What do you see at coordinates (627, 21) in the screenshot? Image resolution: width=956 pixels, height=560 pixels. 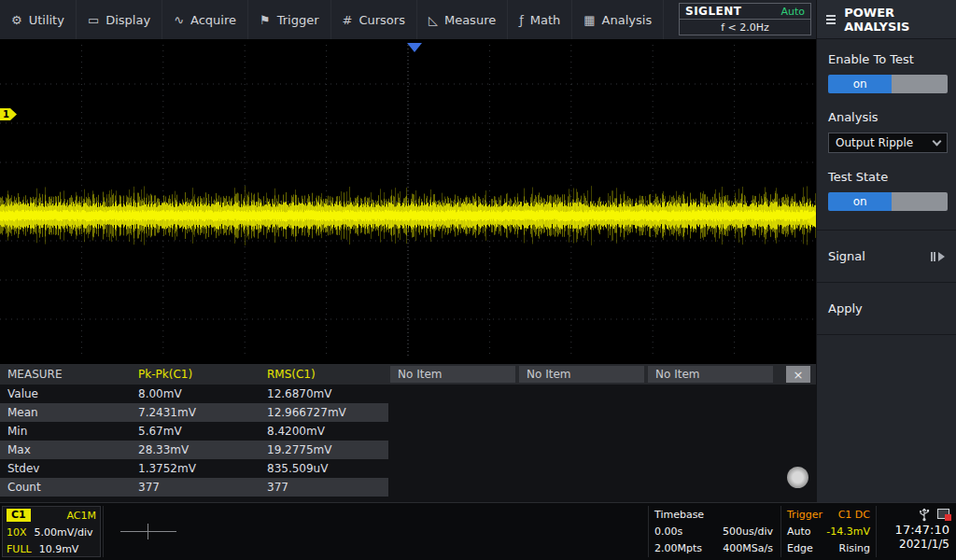 I see `menu-label: Analysis` at bounding box center [627, 21].